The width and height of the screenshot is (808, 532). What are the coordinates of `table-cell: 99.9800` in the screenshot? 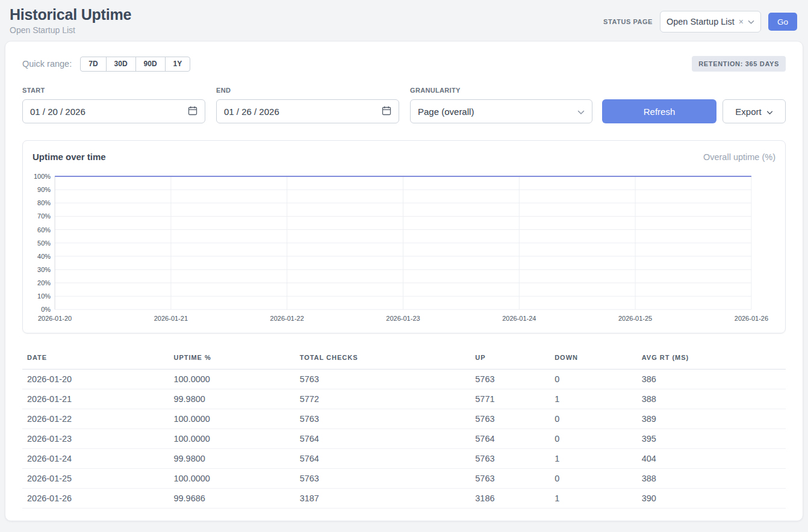 It's located at (231, 459).